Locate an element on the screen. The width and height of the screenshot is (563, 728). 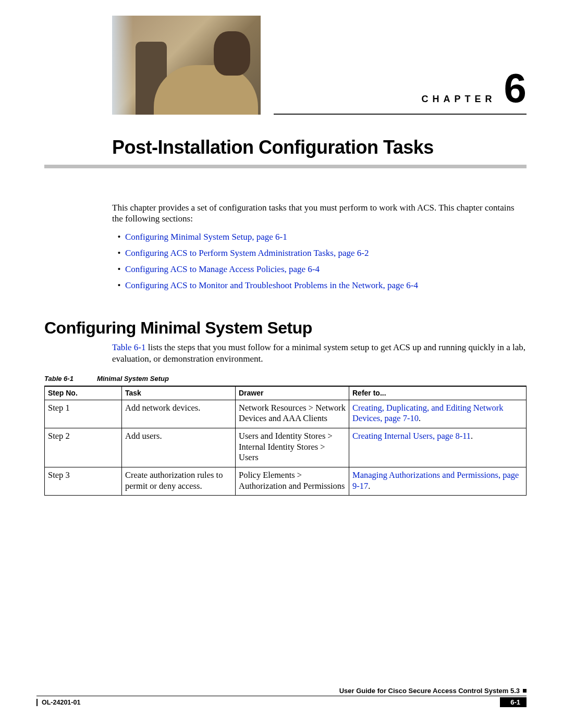
table-caption: Table 6-1Minimal System Setup is located at coordinates (286, 378).